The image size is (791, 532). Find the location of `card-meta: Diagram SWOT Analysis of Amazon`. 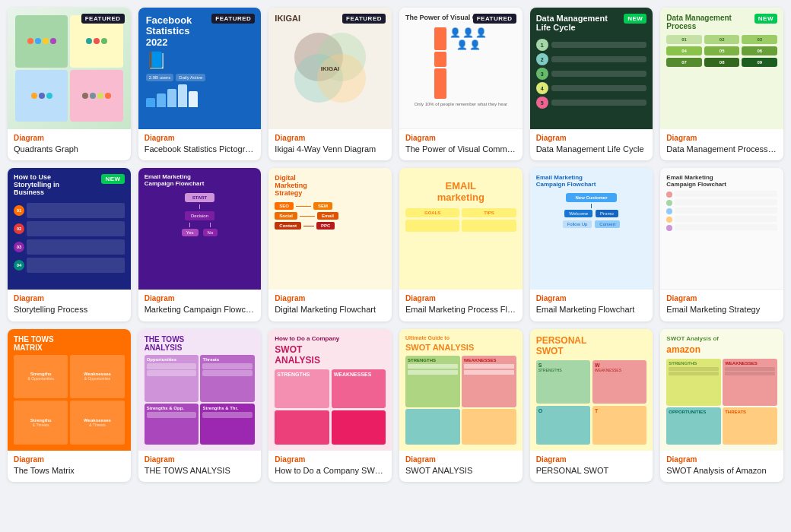

card-meta: Diagram SWOT Analysis of Amazon is located at coordinates (722, 467).